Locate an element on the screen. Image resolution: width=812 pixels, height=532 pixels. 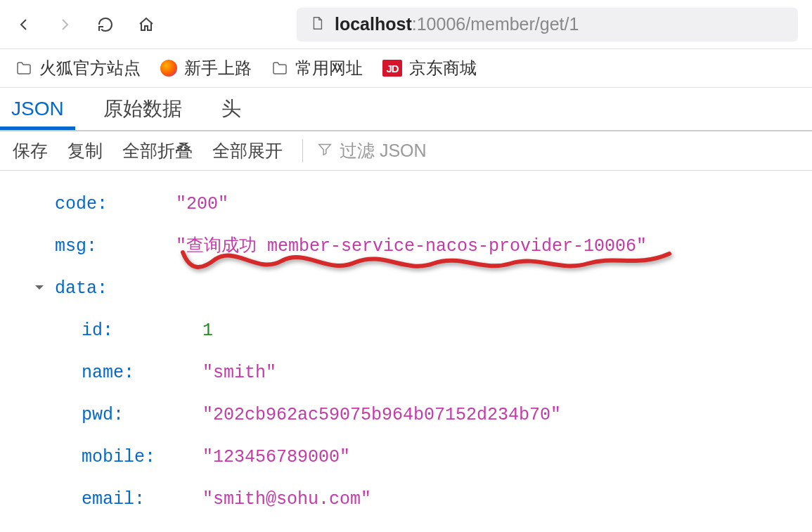
bookmark-label: 火狐官方站点 is located at coordinates (90, 68).